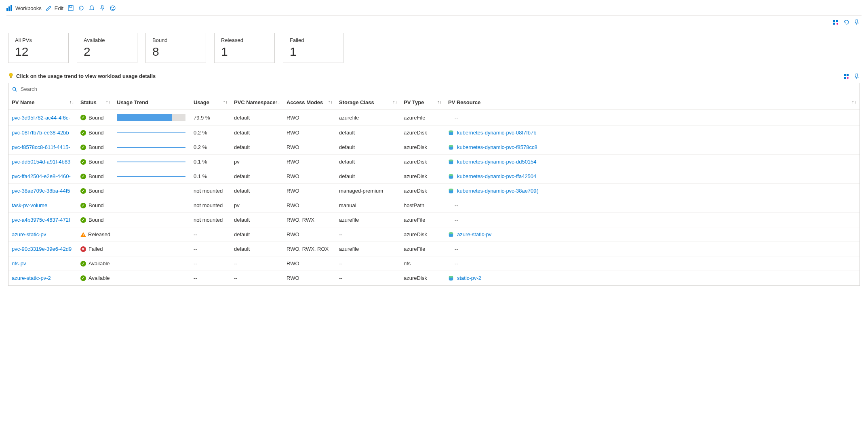 Image resolution: width=868 pixels, height=445 pixels. What do you see at coordinates (95, 191) in the screenshot?
I see `status-cell: ✓Bound` at bounding box center [95, 191].